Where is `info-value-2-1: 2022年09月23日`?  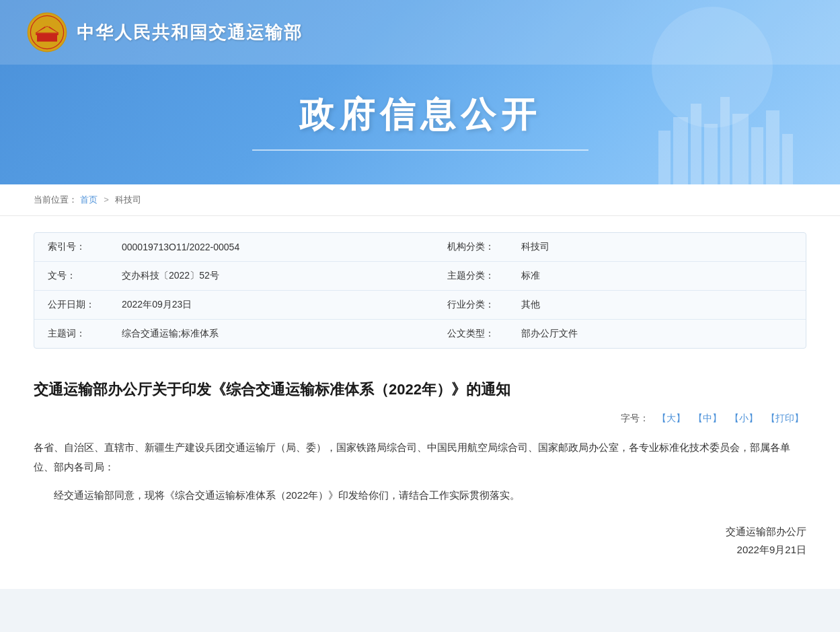
info-value-2-1: 2022年09月23日 is located at coordinates (258, 306).